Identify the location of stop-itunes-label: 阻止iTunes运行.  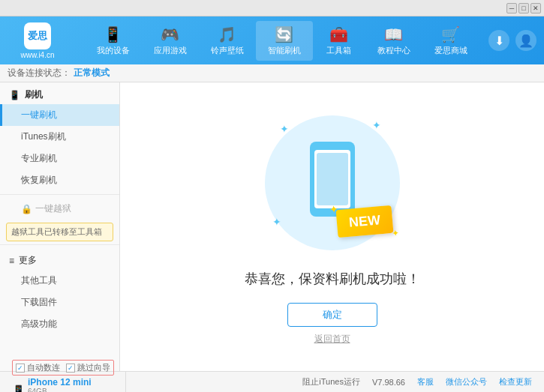
(332, 382).